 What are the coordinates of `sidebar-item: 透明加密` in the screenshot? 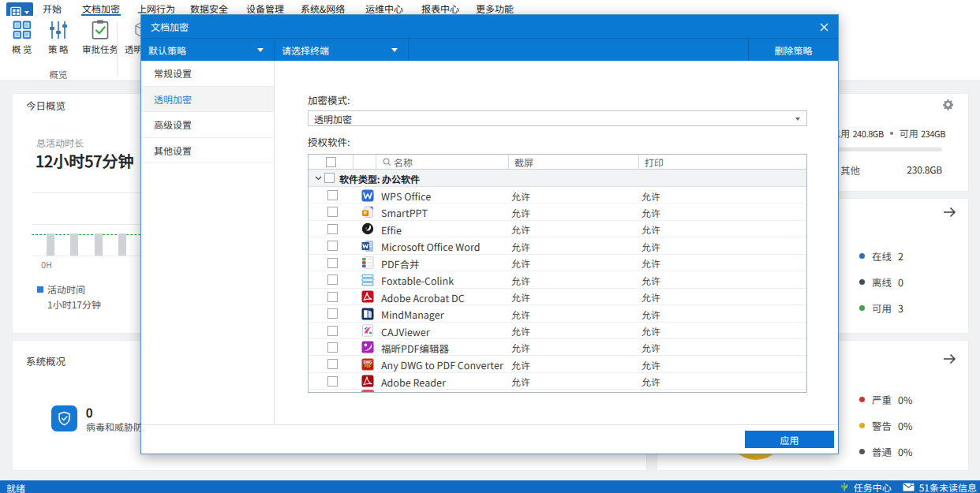 It's located at (208, 99).